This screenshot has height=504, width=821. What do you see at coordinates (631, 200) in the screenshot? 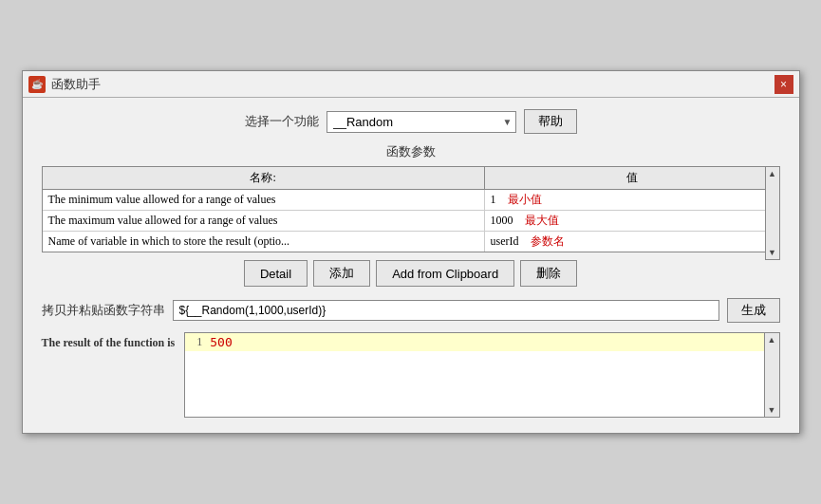
I see `param-value-0: 1 最小值` at bounding box center [631, 200].